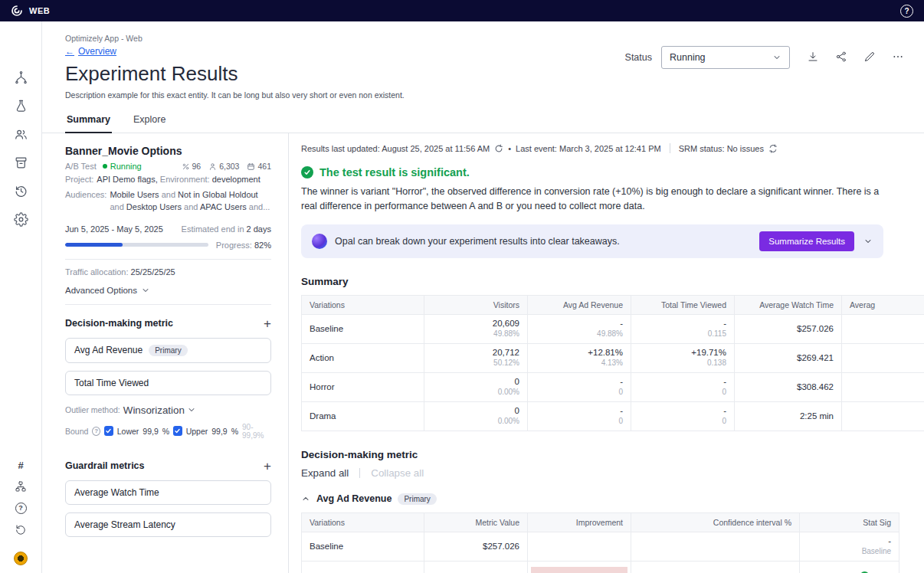 The width and height of the screenshot is (924, 573). I want to click on results-meta-row: Results last updated: August 25, 2025 at…, so click(613, 149).